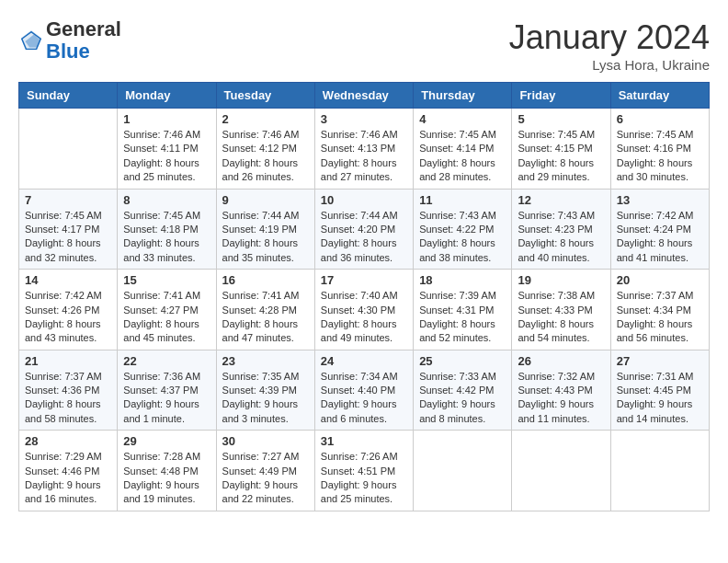  I want to click on day-number: 22, so click(166, 361).